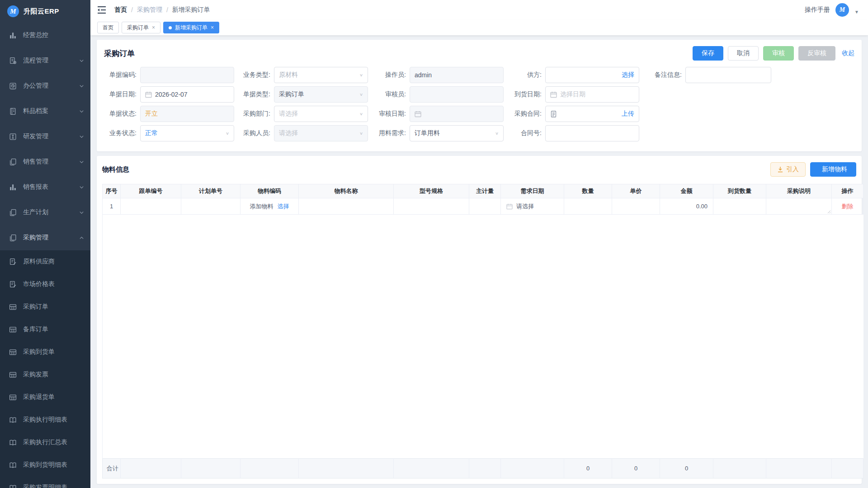 Image resolution: width=868 pixels, height=488 pixels. I want to click on tab-label: 采购订单, so click(138, 28).